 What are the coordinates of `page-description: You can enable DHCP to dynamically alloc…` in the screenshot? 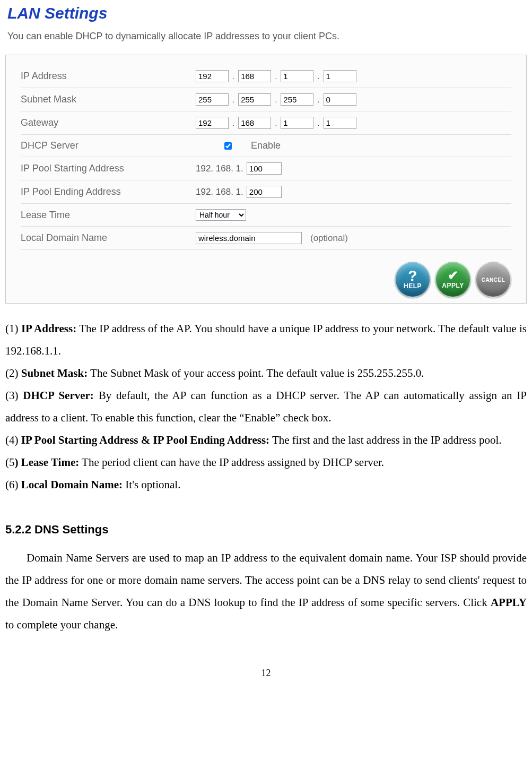 It's located at (267, 36).